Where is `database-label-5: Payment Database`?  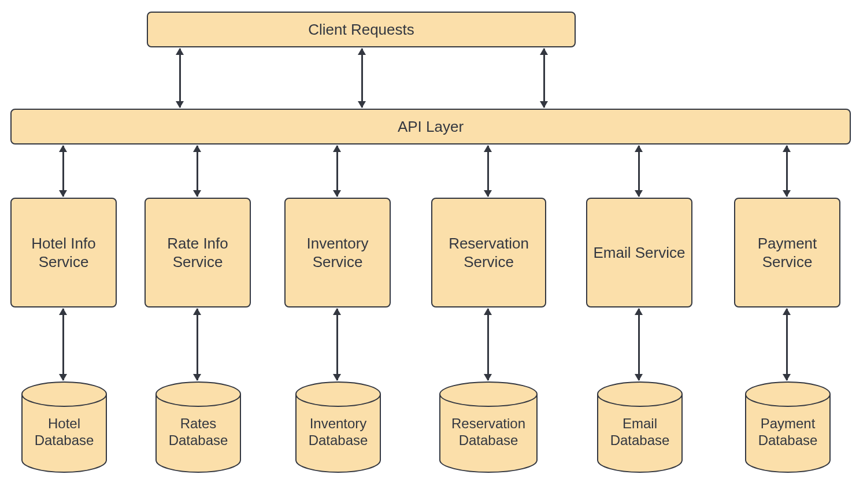 database-label-5: Payment Database is located at coordinates (788, 432).